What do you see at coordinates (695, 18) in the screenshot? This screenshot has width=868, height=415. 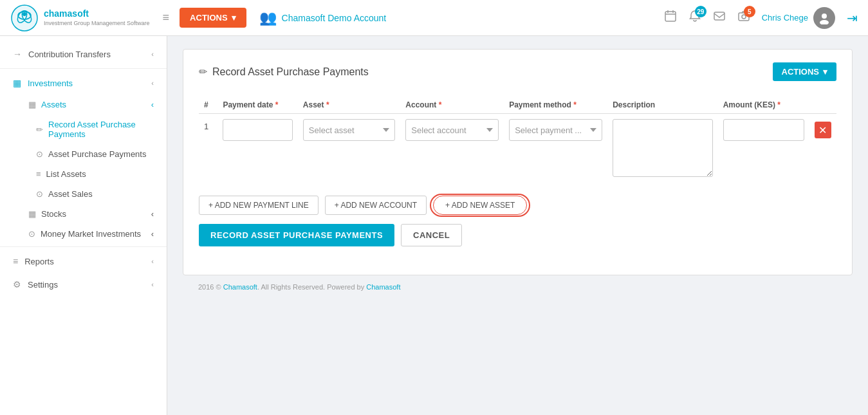 I see `notification-bell-icon: 29` at bounding box center [695, 18].